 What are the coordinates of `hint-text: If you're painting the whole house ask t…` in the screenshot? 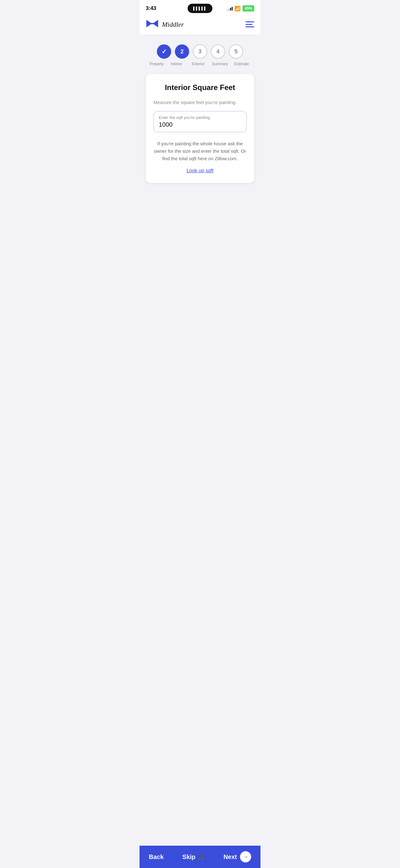 It's located at (200, 151).